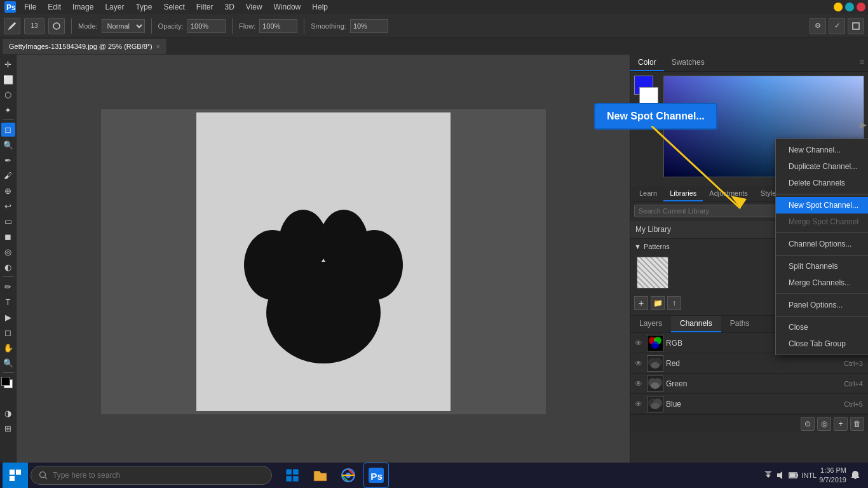 The height and width of the screenshot is (488, 868). What do you see at coordinates (254, 7) in the screenshot?
I see `menu-view: View` at bounding box center [254, 7].